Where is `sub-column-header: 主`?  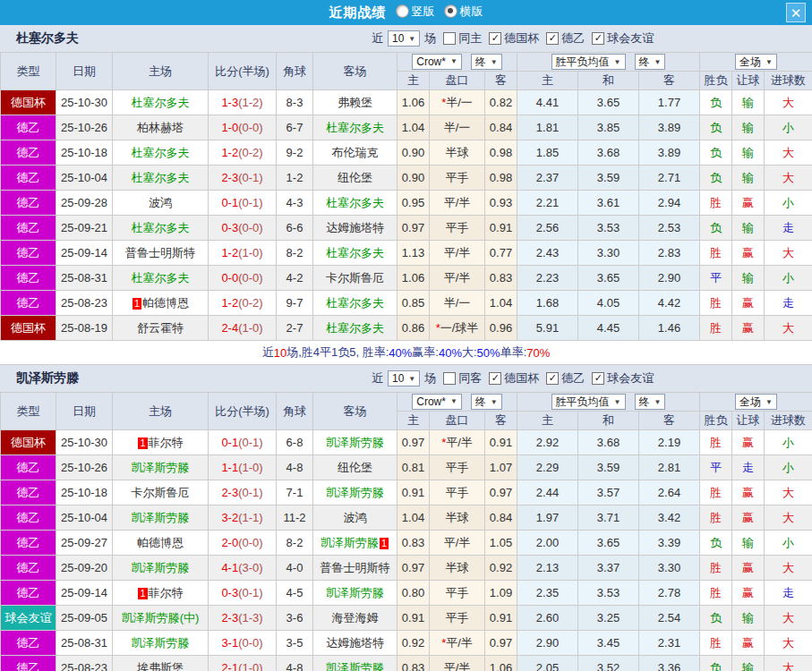 sub-column-header: 主 is located at coordinates (414, 81).